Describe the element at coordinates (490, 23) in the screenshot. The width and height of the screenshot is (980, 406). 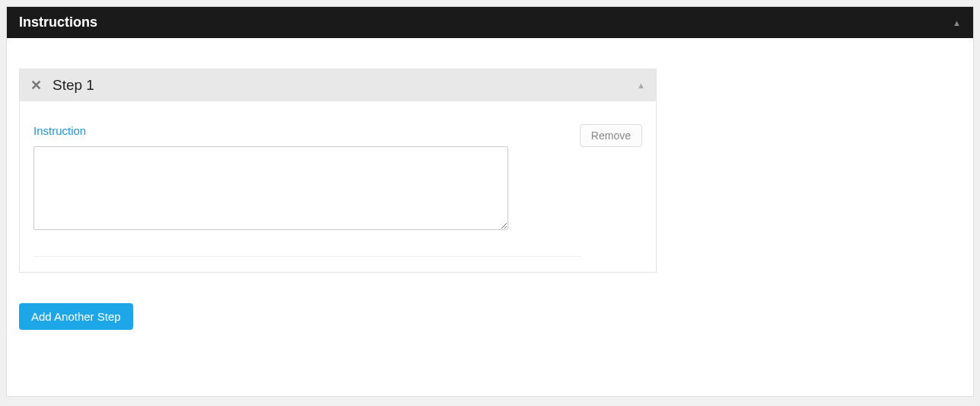
I see `panel-header: Instructions ▲` at that location.